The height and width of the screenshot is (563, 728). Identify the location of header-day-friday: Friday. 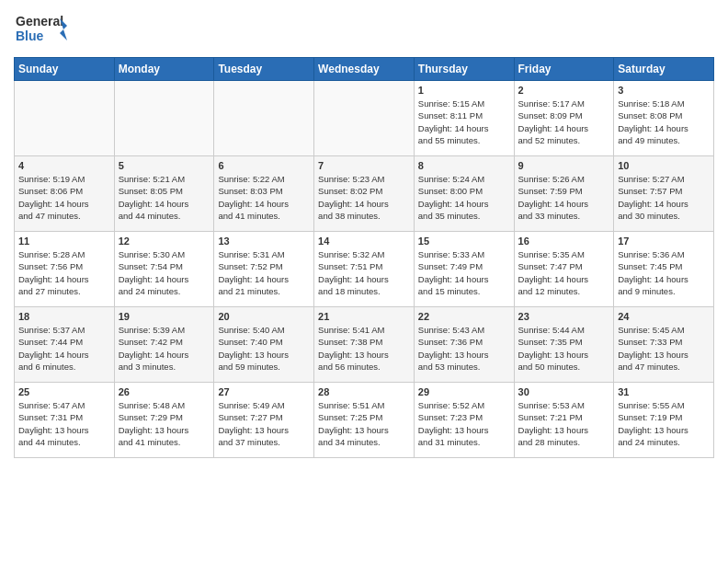
(564, 70).